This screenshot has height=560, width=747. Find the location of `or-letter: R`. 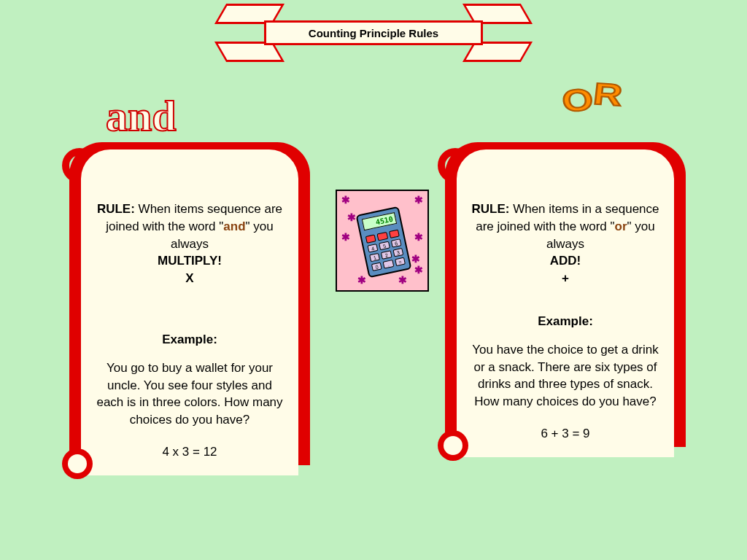

or-letter: R is located at coordinates (607, 95).